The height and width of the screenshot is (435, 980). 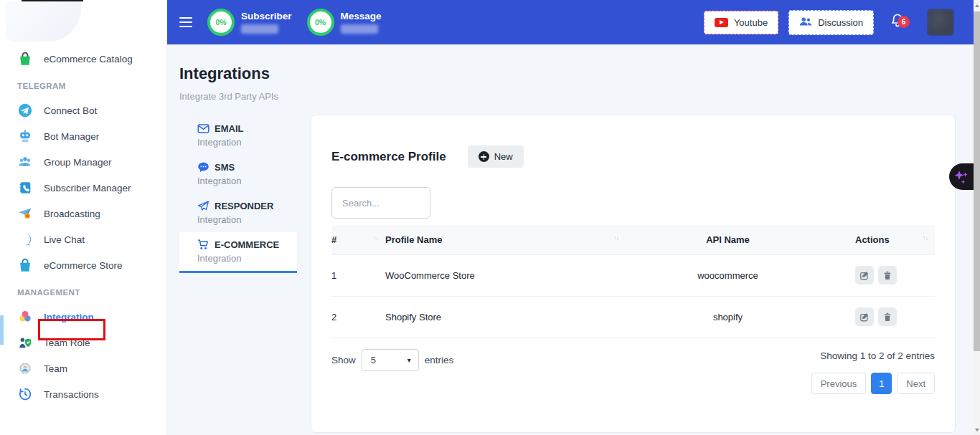 I want to click on new-profile-button: New, so click(x=496, y=156).